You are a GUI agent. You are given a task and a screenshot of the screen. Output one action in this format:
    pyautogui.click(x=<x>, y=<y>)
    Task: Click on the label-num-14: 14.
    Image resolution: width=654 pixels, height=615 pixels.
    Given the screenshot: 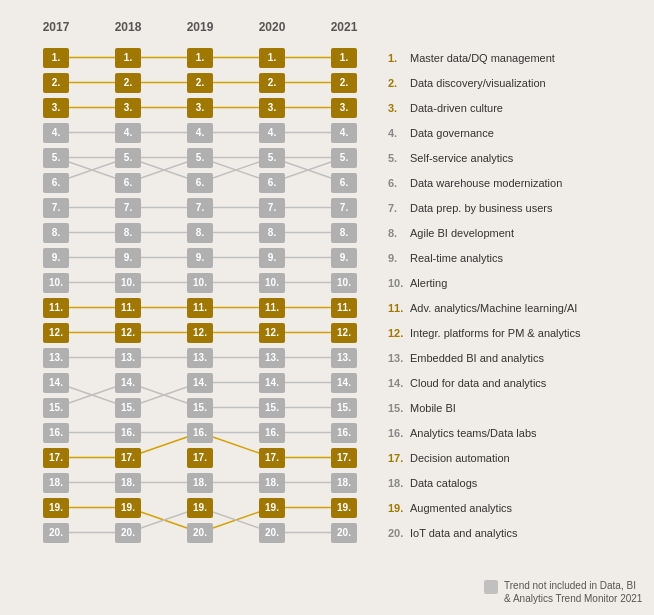 What is the action you would take?
    pyautogui.click(x=397, y=383)
    